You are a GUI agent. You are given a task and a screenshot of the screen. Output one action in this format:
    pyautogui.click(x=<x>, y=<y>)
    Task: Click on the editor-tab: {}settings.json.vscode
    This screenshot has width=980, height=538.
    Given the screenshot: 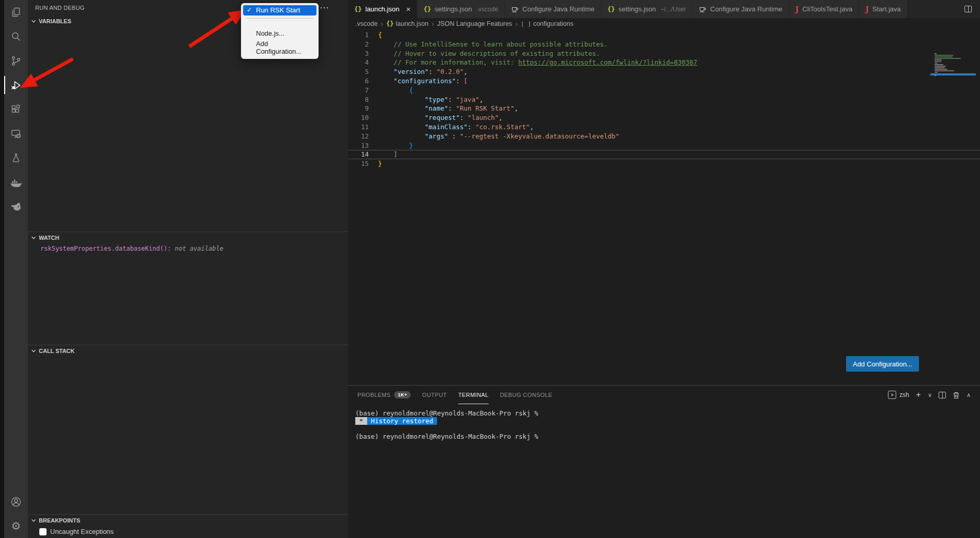 What is the action you would take?
    pyautogui.click(x=461, y=9)
    